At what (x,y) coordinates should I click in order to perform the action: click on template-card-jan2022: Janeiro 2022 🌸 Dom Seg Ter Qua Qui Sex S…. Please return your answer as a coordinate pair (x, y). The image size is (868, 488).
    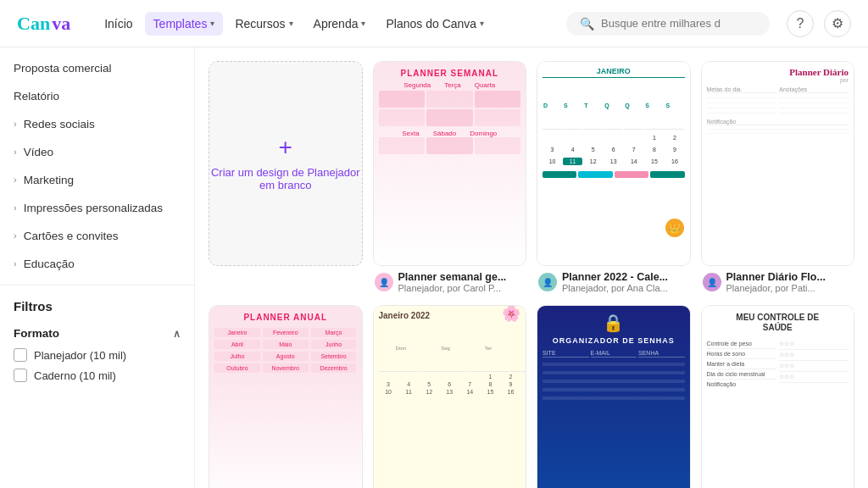
    Looking at the image, I should click on (450, 396).